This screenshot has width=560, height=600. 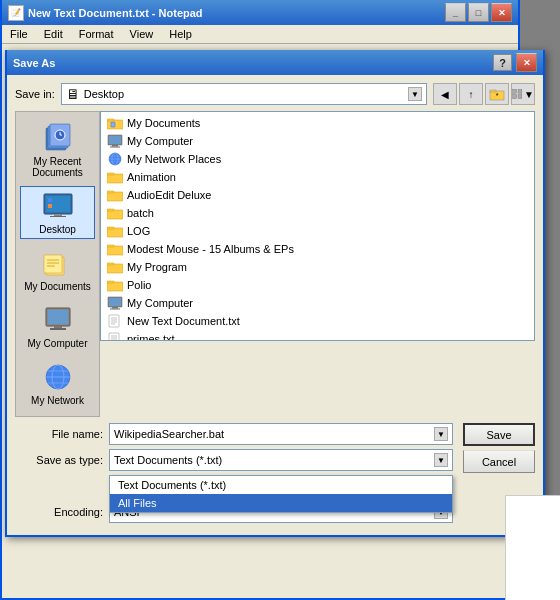 What do you see at coordinates (502, 12) in the screenshot?
I see `close-button: ✕` at bounding box center [502, 12].